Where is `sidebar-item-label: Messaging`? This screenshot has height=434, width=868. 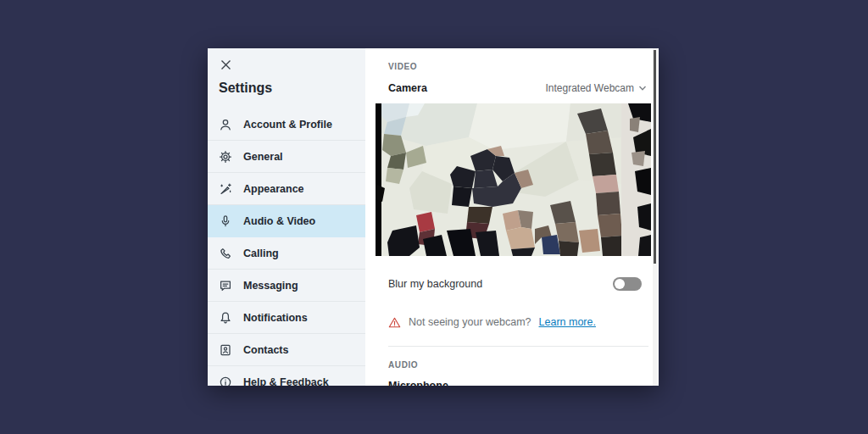
sidebar-item-label: Messaging is located at coordinates (271, 286).